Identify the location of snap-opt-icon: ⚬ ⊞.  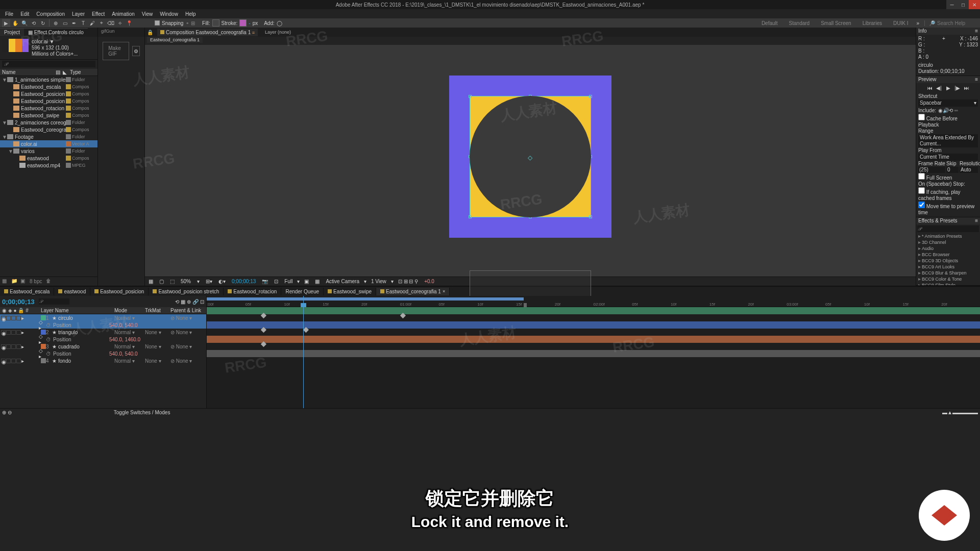
(190, 23).